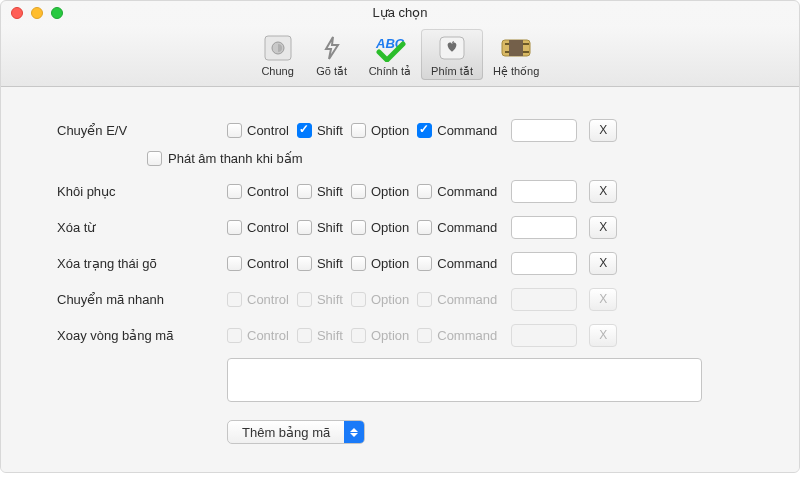  What do you see at coordinates (258, 130) in the screenshot?
I see `mod-control: Control` at bounding box center [258, 130].